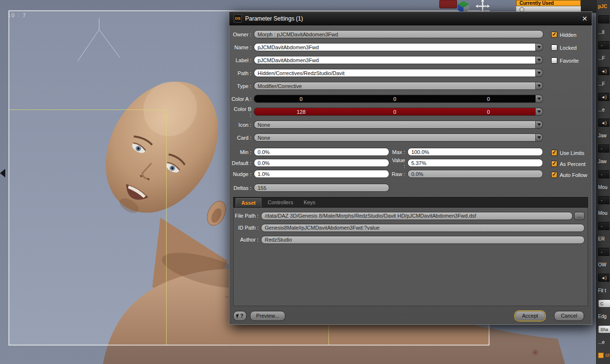 The height and width of the screenshot is (364, 610). Describe the element at coordinates (539, 112) in the screenshot. I see `color-b-dropdown-button` at that location.